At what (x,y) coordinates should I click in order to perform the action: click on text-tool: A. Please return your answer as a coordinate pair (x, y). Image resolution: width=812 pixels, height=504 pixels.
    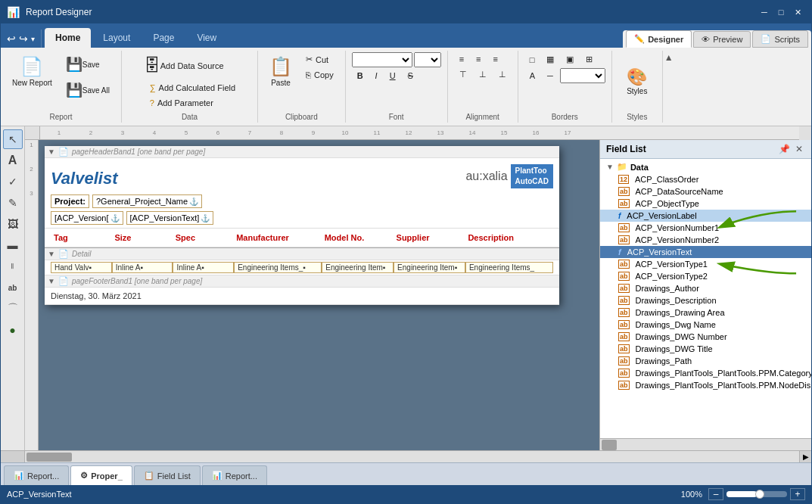
    Looking at the image, I should click on (13, 160).